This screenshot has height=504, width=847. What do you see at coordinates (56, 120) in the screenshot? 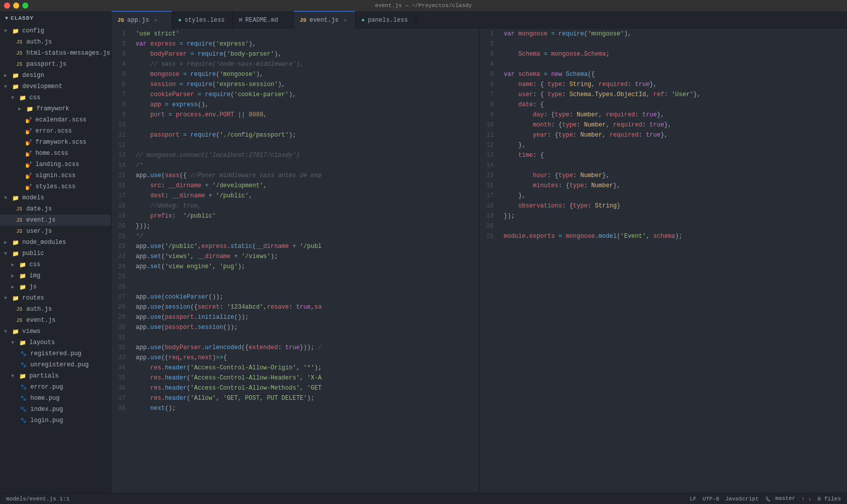
I see `file-ecalendar-scss: 💅 ecalendar.scss` at bounding box center [56, 120].